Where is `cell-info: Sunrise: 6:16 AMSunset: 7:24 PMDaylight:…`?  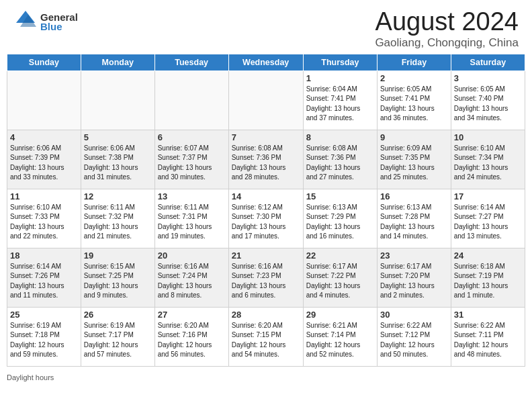
cell-info: Sunrise: 6:16 AMSunset: 7:24 PMDaylight:… is located at coordinates (192, 281).